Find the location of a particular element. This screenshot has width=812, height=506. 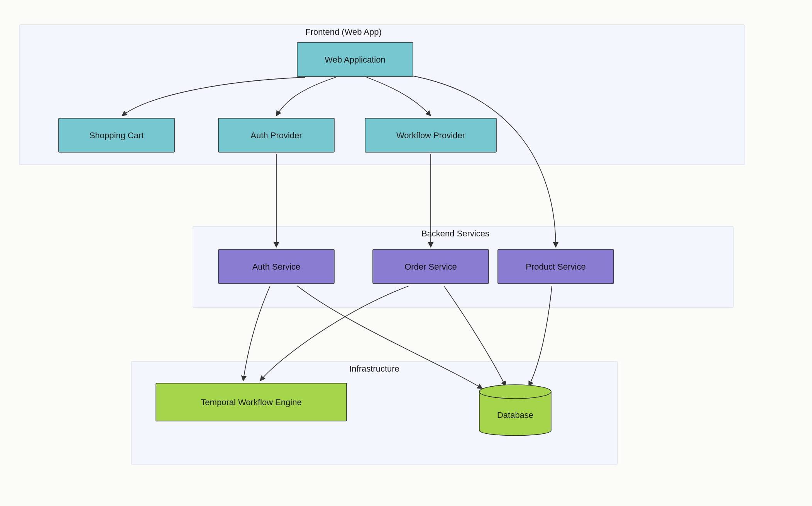

node-database: Database is located at coordinates (515, 410).